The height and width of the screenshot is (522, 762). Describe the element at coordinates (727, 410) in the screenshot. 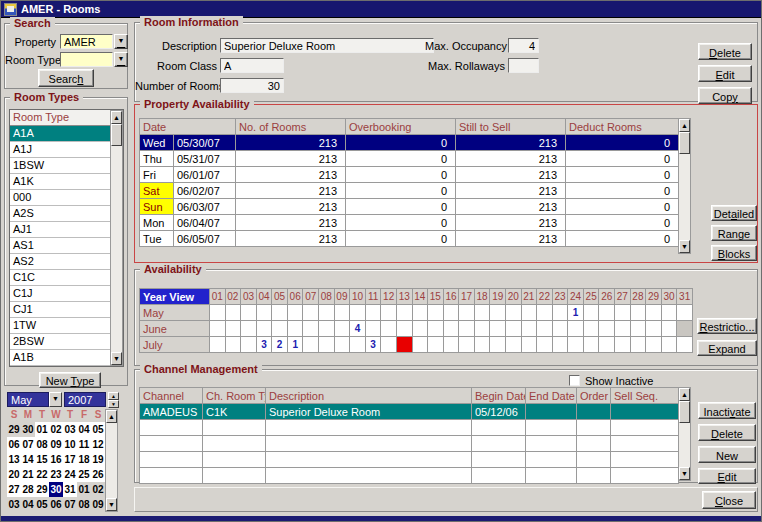

I see `inactivate-button: Inactivate` at that location.